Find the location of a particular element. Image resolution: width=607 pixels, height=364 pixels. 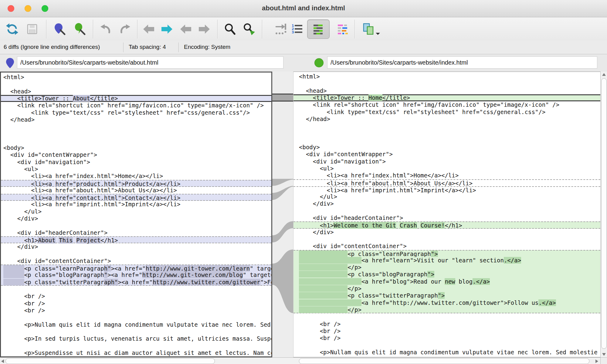

code-line: </ul> is located at coordinates (136, 212).